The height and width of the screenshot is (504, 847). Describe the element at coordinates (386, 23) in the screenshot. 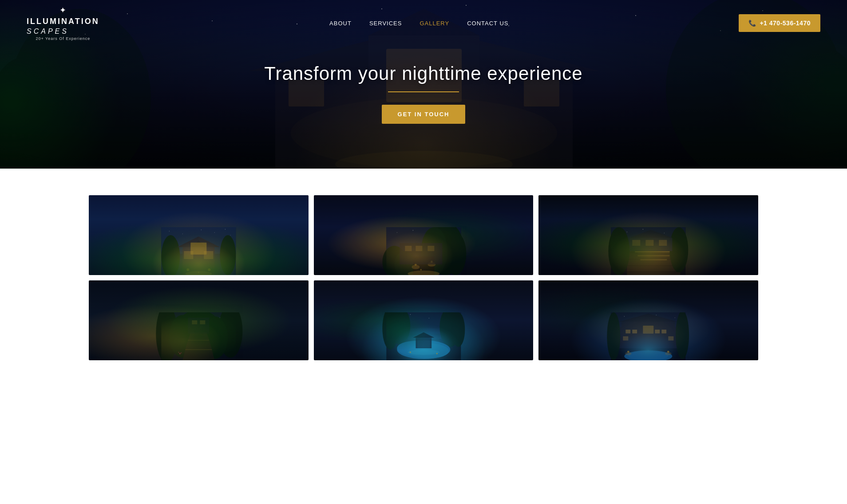

I see `nav-services: SERVICES` at that location.